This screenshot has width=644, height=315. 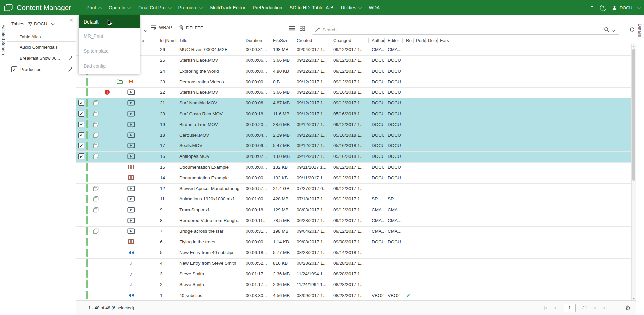 I want to click on col-ears: Ears, so click(x=534, y=40).